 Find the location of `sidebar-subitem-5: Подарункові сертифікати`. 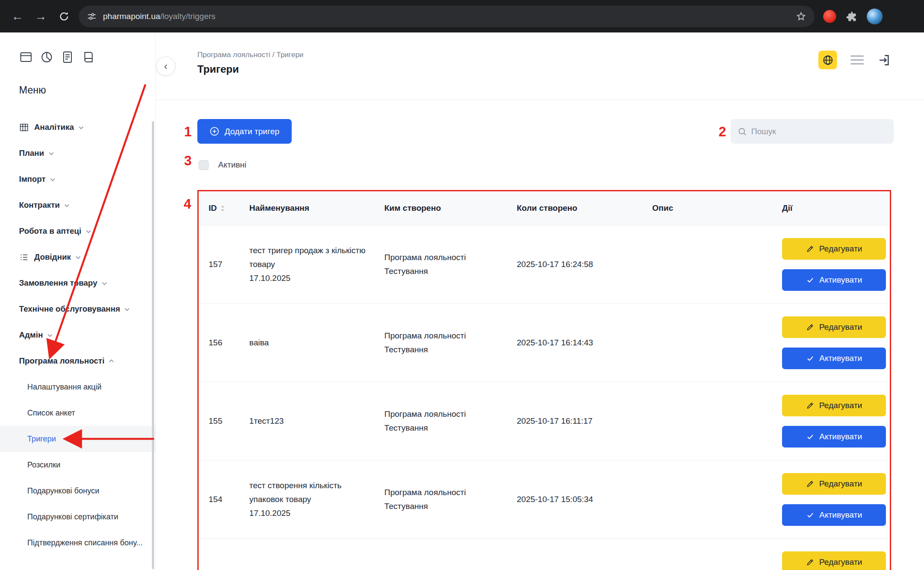

sidebar-subitem-5: Подарункові сертифікати is located at coordinates (78, 517).